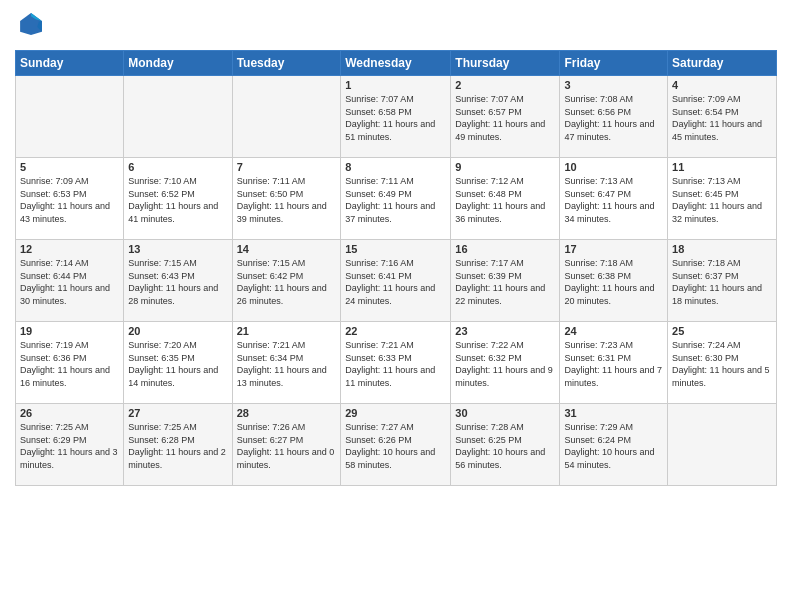  I want to click on table-row: 21Sunrise: 7:21 AM Sunset: 6:34 PM Dayli…, so click(286, 363).